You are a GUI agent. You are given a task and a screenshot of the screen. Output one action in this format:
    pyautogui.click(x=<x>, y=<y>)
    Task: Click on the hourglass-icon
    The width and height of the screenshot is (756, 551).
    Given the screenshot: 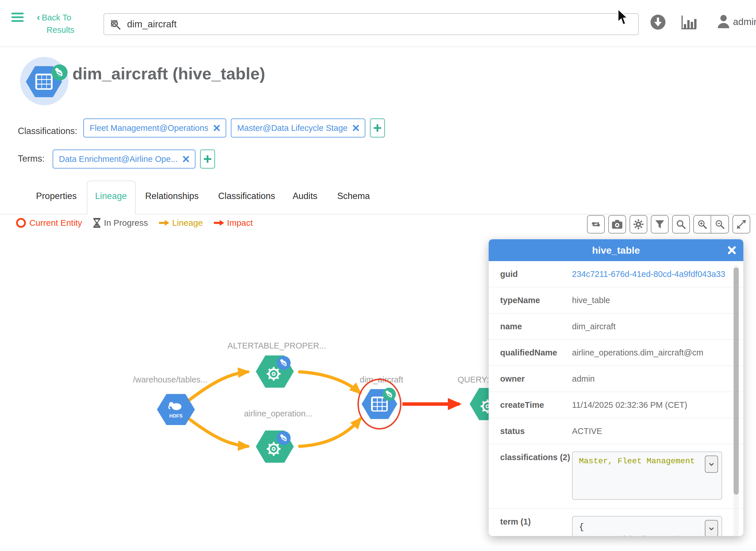 What is the action you would take?
    pyautogui.click(x=97, y=223)
    